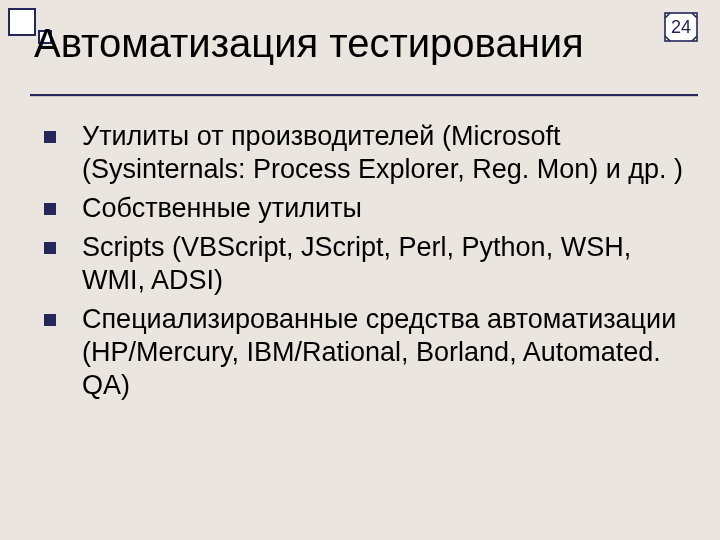 This screenshot has height=540, width=720. Describe the element at coordinates (384, 264) in the screenshot. I see `list-item-text: Scripts (VBScript, JScript, Perl, Python…` at that location.